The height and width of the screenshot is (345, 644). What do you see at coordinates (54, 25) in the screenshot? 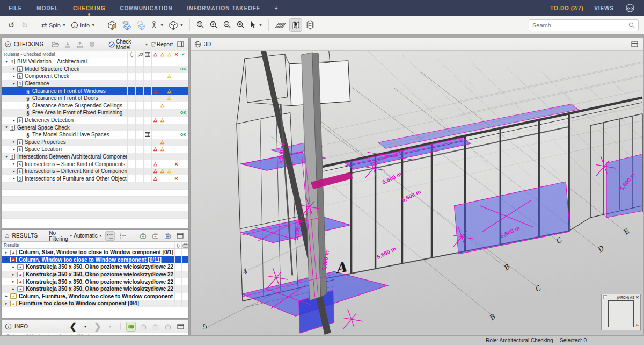
I see `spin-tool-button: ⇄ Spin ▼` at bounding box center [54, 25].